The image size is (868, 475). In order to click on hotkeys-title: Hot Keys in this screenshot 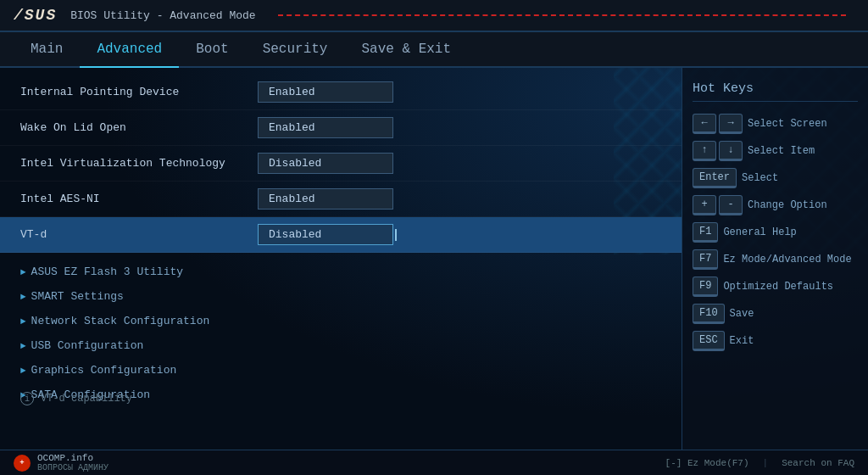, I will do `click(775, 92)`.